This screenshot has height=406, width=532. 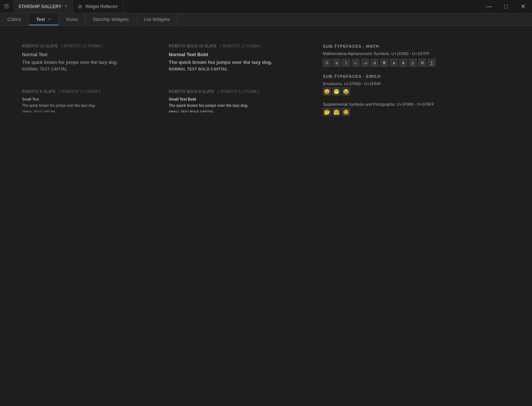 I want to click on emoji-symbol: 😂, so click(x=346, y=91).